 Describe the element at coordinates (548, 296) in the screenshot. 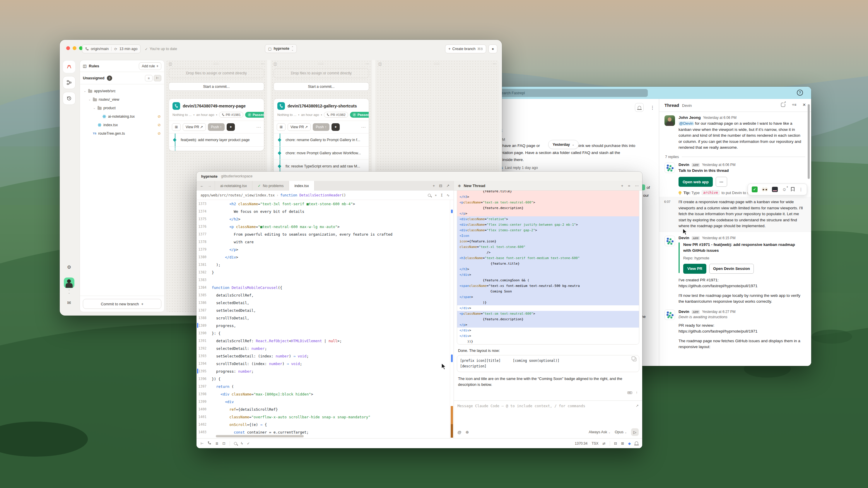

I see `claude-conversation: {feature.title} </h3> <p className="text…` at that location.